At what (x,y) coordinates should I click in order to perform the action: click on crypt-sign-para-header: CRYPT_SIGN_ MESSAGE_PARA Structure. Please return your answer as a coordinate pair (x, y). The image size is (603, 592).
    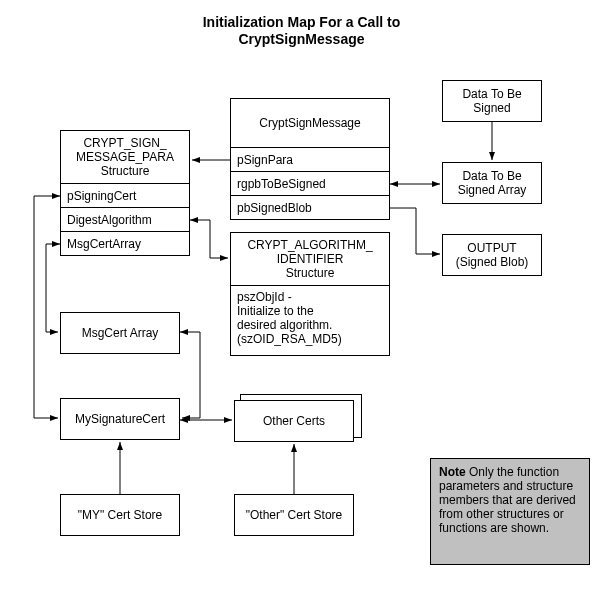
    Looking at the image, I should click on (125, 157).